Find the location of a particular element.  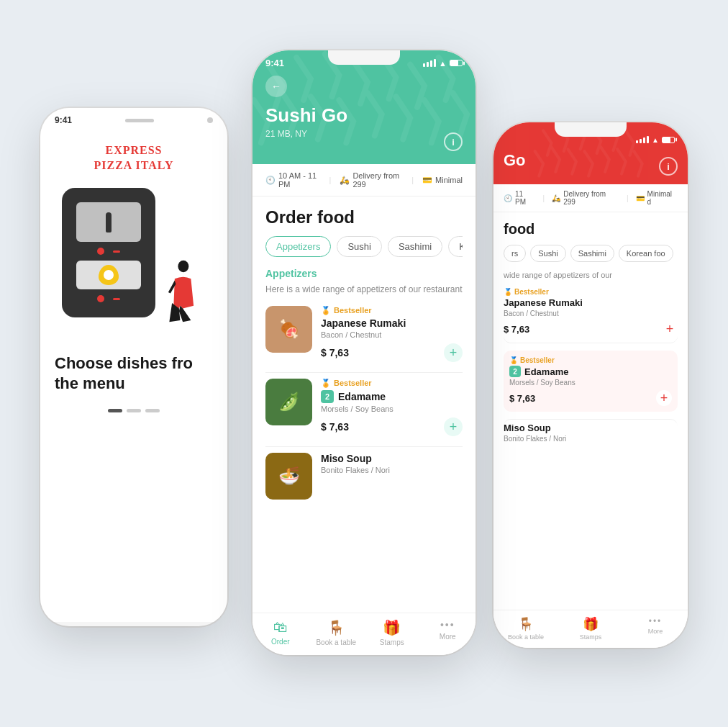

nav-book: 🪑 Book a table is located at coordinates (337, 633).